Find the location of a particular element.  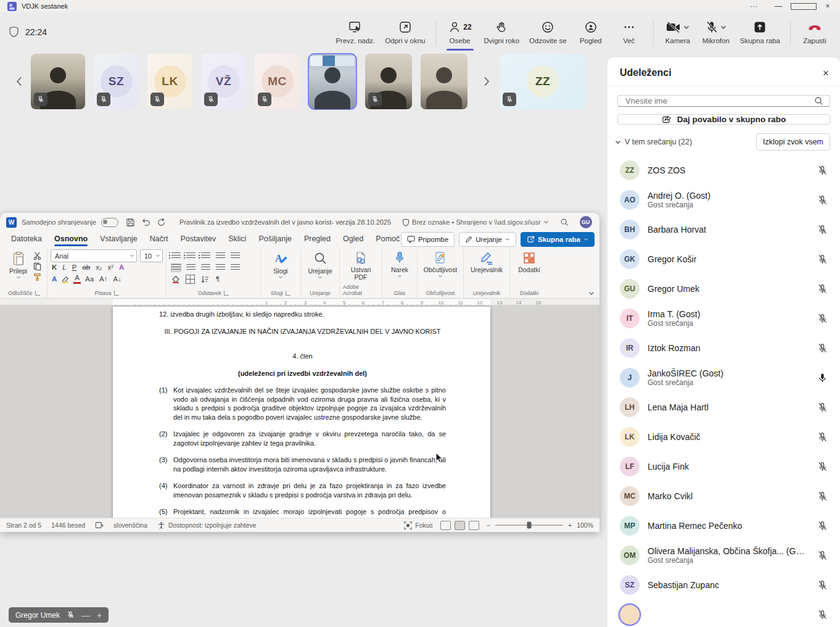

more-button: Več is located at coordinates (629, 32).